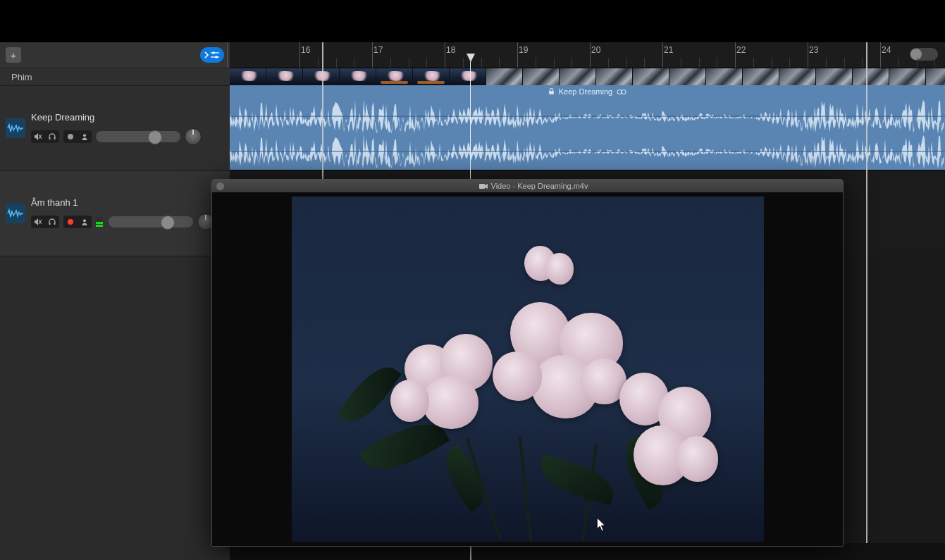 This screenshot has height=560, width=945. What do you see at coordinates (526, 489) in the screenshot?
I see `stem-shape` at bounding box center [526, 489].